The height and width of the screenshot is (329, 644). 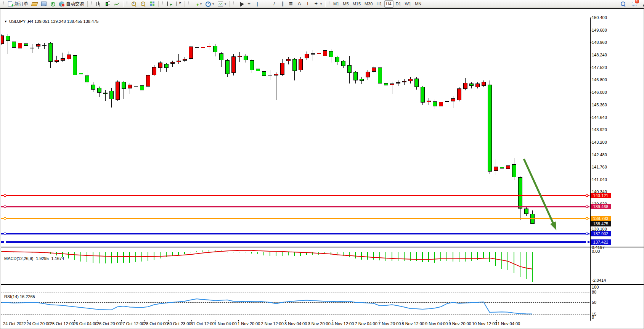 I want to click on timeframe-d1-button: D1, so click(x=398, y=4).